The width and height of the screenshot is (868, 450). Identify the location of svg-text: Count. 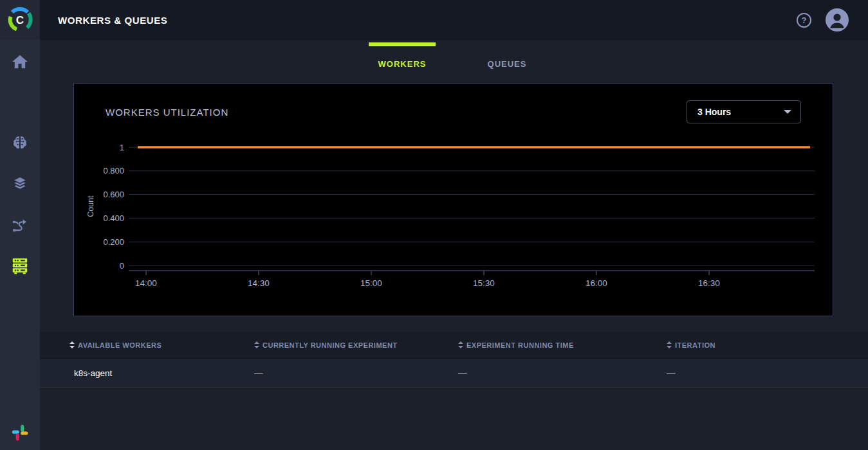
(91, 206).